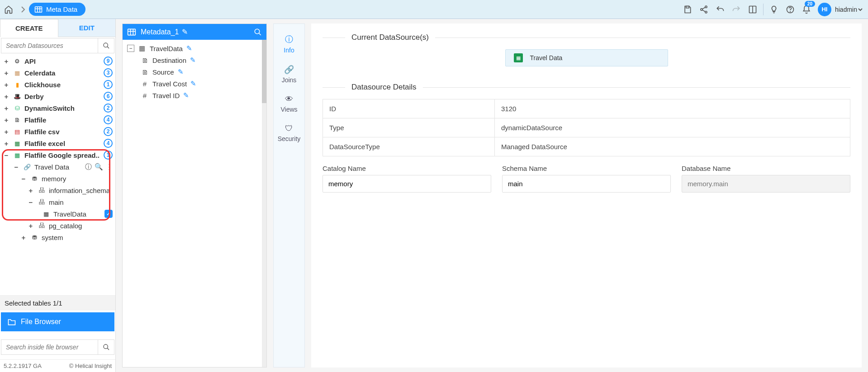 The image size is (868, 372). I want to click on schema-input, so click(586, 184).